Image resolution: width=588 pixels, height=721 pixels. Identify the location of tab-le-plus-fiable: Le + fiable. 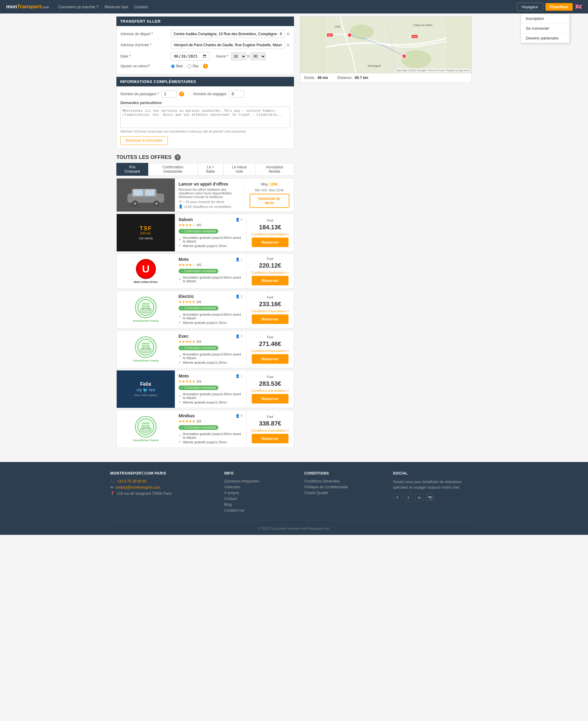
(211, 169).